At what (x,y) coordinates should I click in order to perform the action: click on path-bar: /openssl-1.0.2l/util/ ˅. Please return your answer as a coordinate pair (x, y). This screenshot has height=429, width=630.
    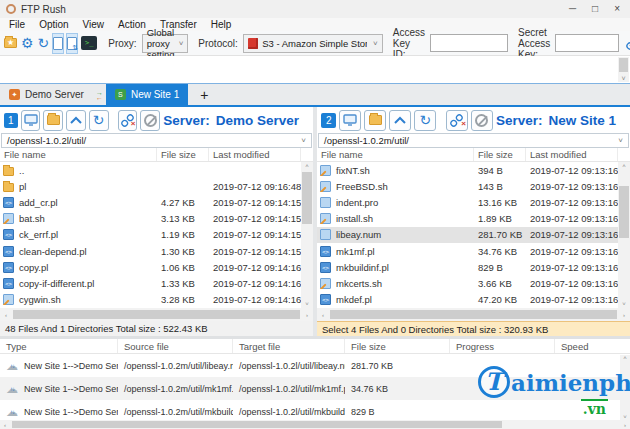
    Looking at the image, I should click on (156, 140).